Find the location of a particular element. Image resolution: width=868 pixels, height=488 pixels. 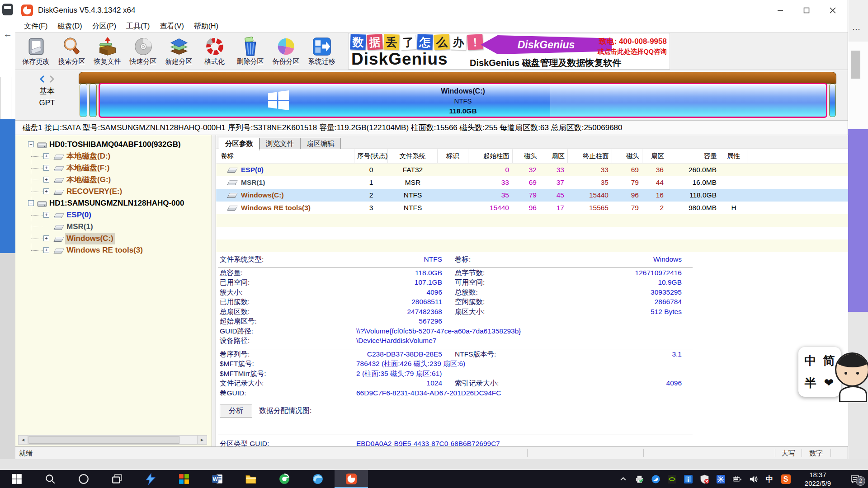

tray-intel-icon is located at coordinates (688, 479).